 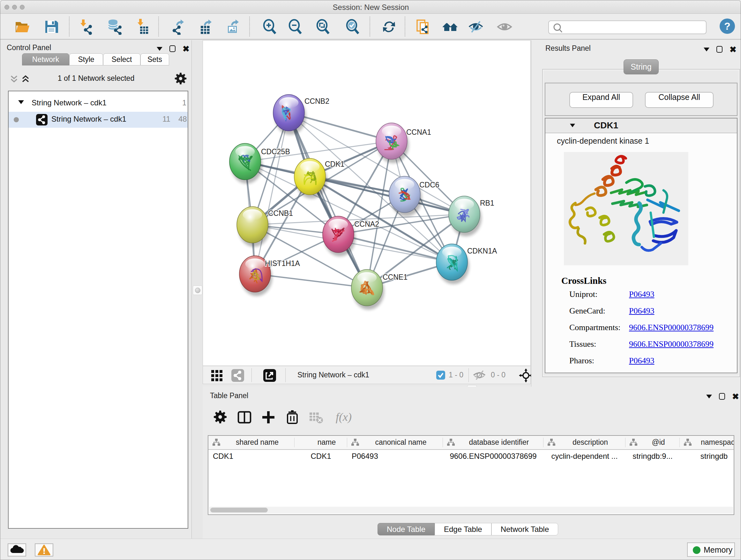 I want to click on import-network-icon, so click(x=86, y=27).